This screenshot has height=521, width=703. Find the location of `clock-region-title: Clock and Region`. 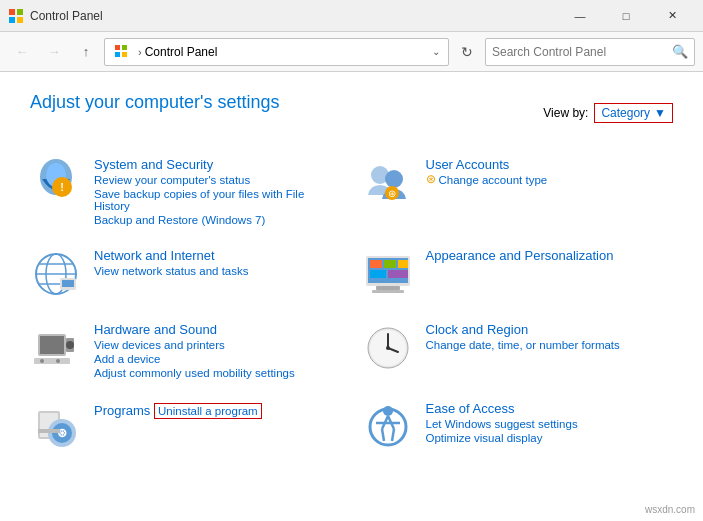

clock-region-title: Clock and Region is located at coordinates (478, 330).